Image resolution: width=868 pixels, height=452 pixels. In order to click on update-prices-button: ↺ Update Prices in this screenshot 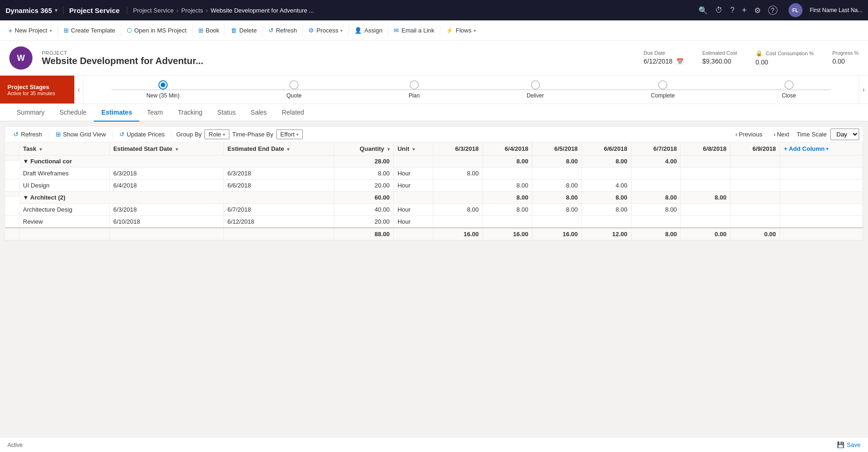, I will do `click(142, 135)`.